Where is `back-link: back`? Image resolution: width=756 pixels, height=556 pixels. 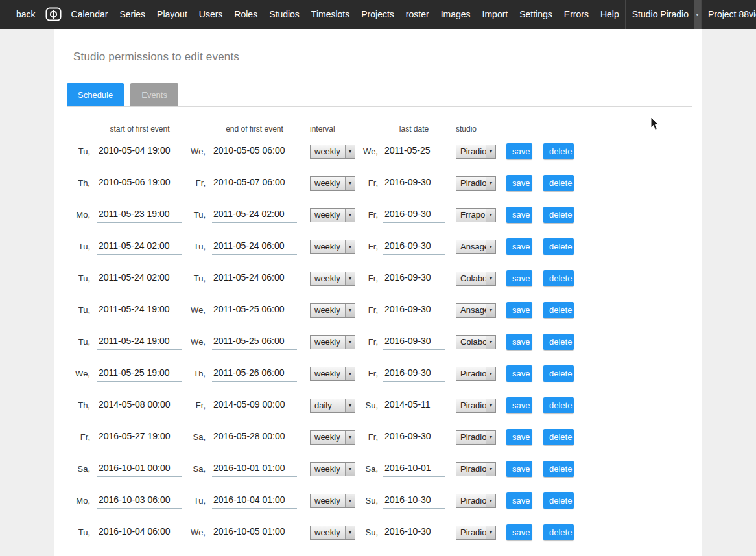 back-link: back is located at coordinates (26, 14).